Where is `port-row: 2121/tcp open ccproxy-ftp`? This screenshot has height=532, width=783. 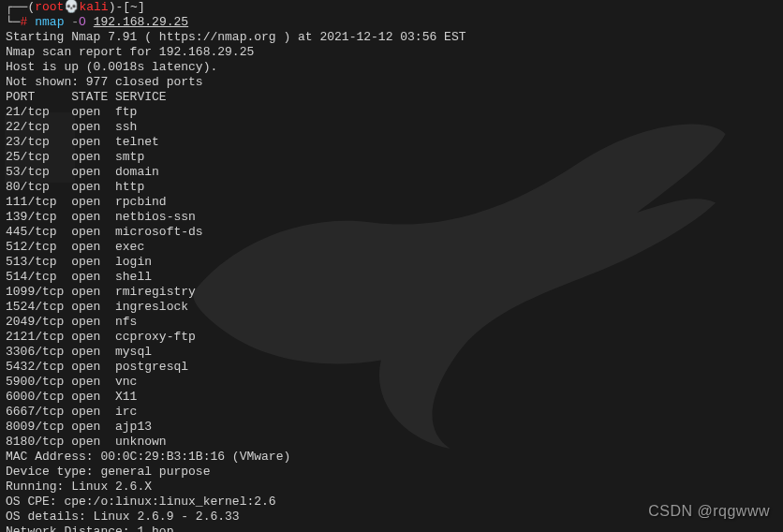 port-row: 2121/tcp open ccproxy-ftp is located at coordinates (392, 337).